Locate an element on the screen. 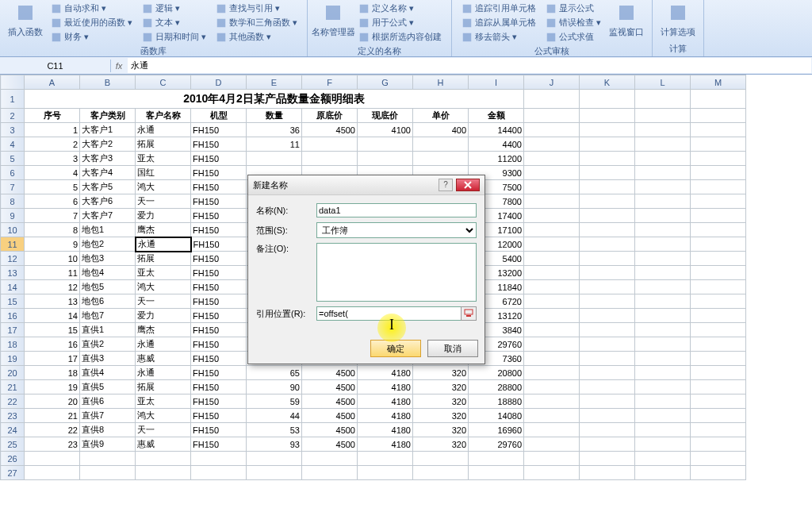 The height and width of the screenshot is (508, 812). close-button is located at coordinates (468, 185).